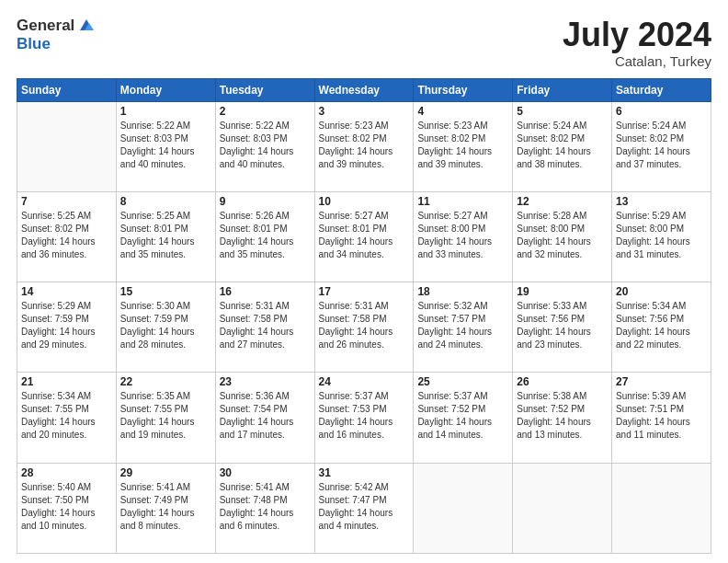 The height and width of the screenshot is (563, 728). Describe the element at coordinates (165, 111) in the screenshot. I see `day-number: 1` at that location.